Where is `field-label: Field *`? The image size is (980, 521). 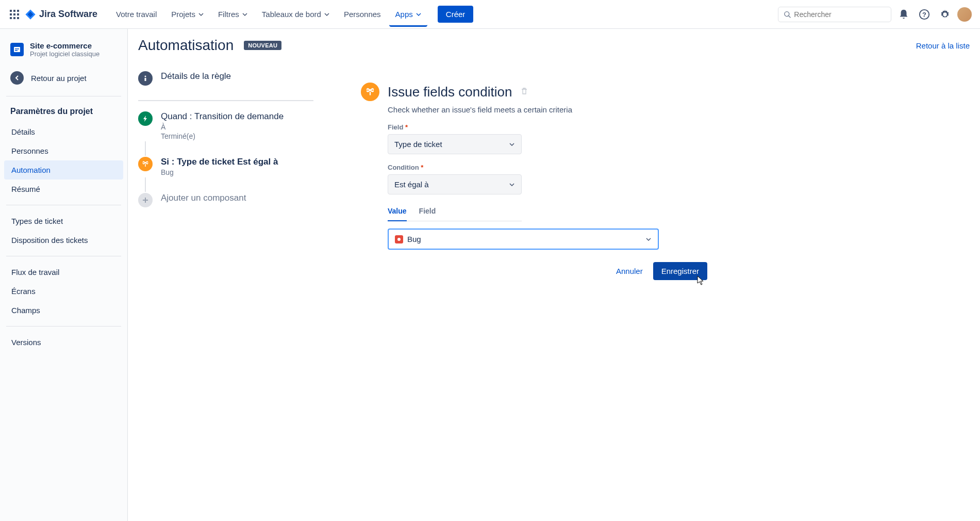
field-label: Field * is located at coordinates (524, 127).